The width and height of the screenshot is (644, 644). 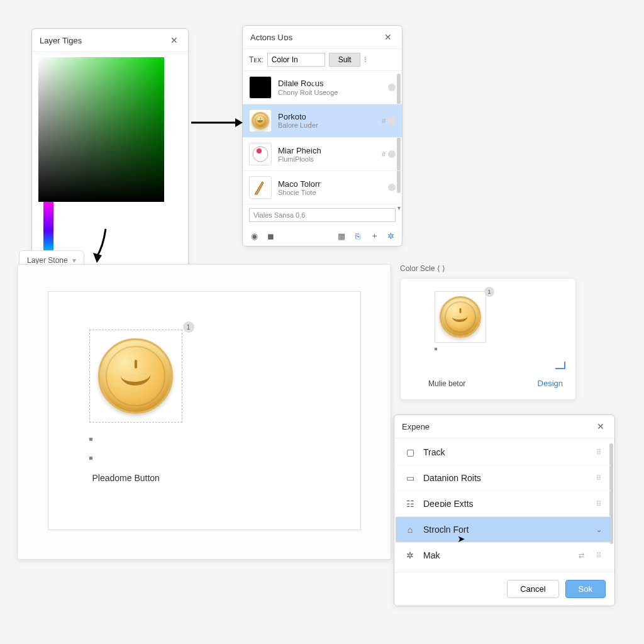 I want to click on design-link: Design, so click(x=550, y=384).